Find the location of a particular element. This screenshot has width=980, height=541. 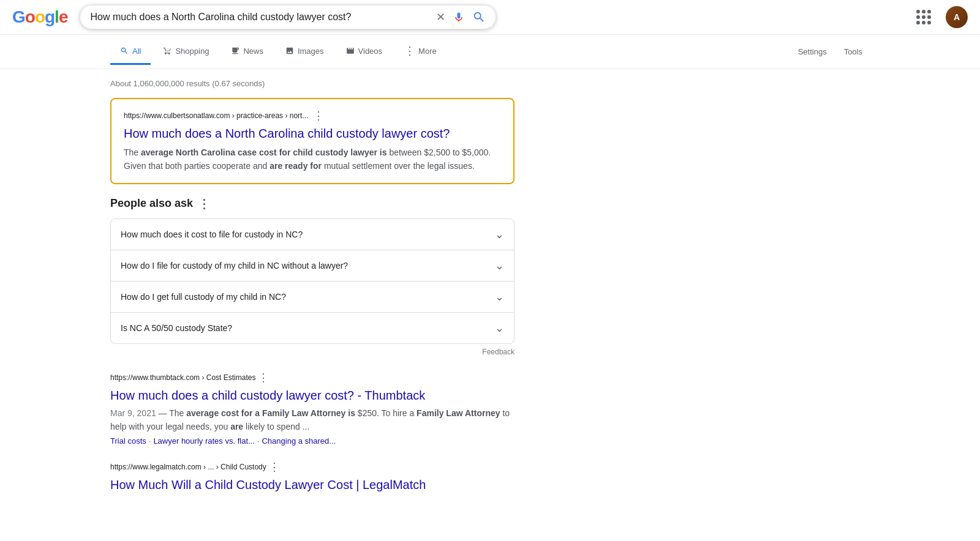

tab-all-label: All is located at coordinates (137, 51).